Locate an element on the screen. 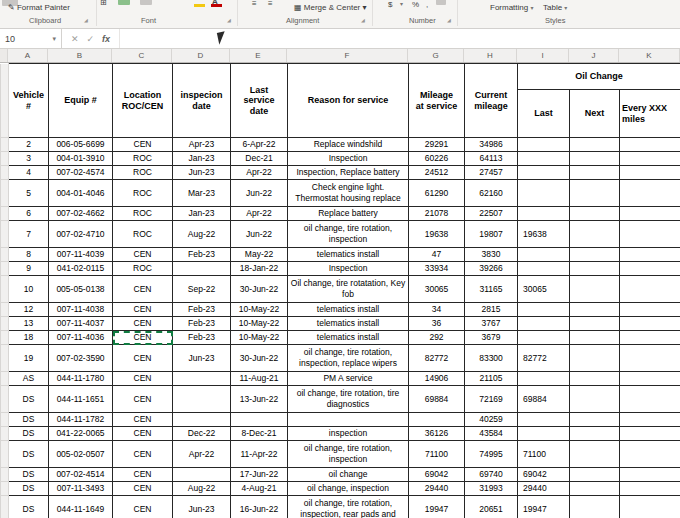 The image size is (680, 518). comma-style-icon: , is located at coordinates (427, 4).